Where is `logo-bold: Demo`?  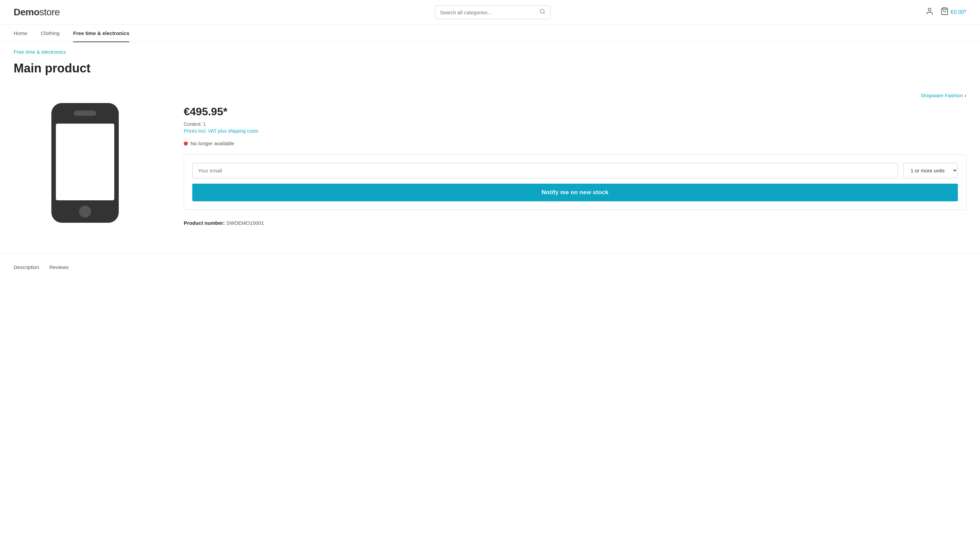
logo-bold: Demo is located at coordinates (27, 12).